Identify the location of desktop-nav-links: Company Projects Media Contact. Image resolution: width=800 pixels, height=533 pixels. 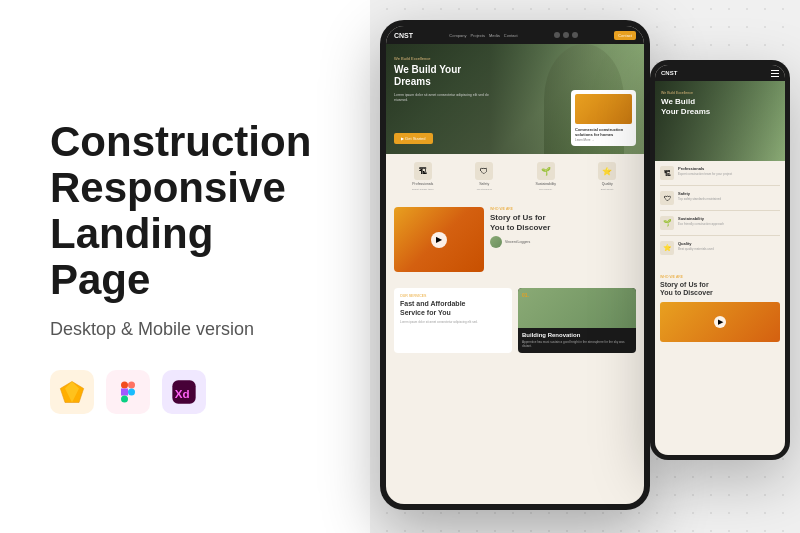
(483, 36).